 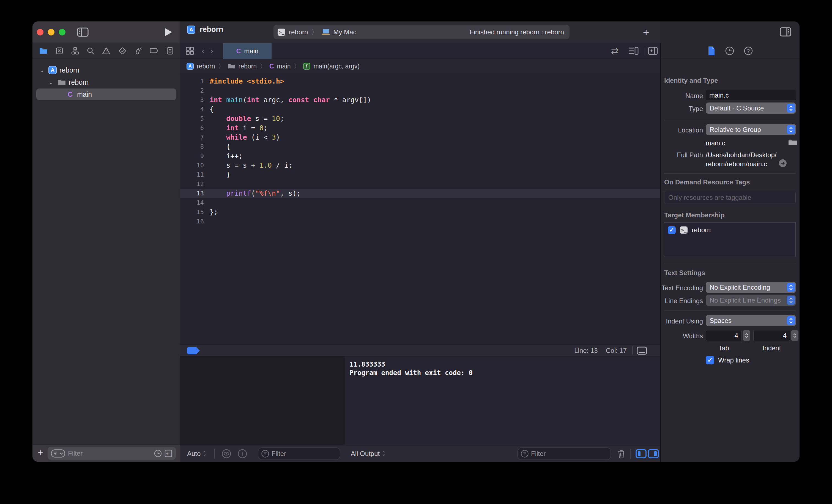 What do you see at coordinates (106, 70) in the screenshot?
I see `tree-item-reborn: ⌄Areborn` at bounding box center [106, 70].